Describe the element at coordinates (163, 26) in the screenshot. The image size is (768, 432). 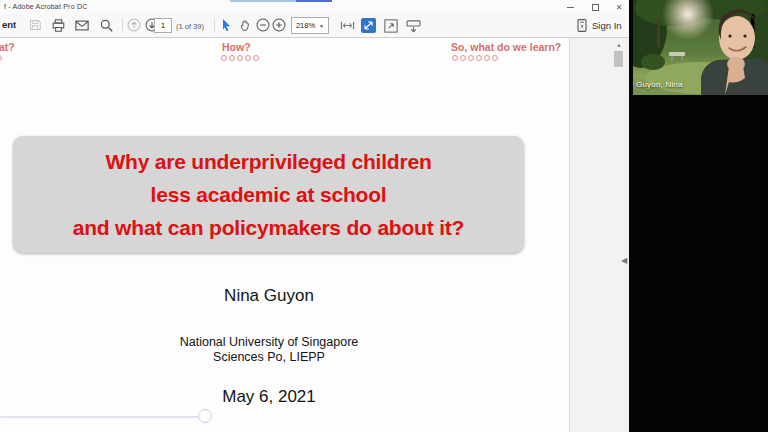
I see `page-number-input: 1` at that location.